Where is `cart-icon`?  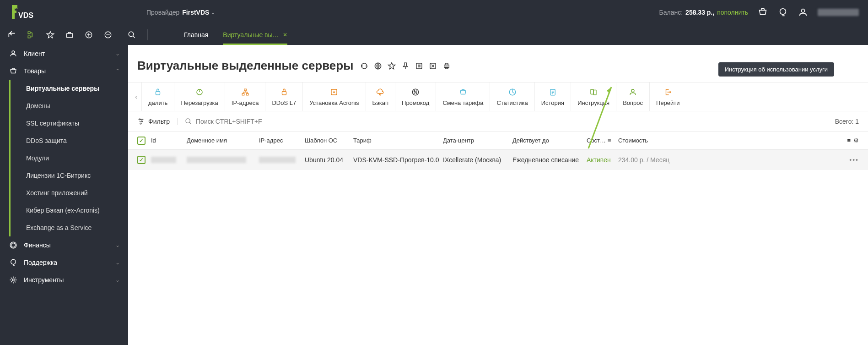 cart-icon is located at coordinates (763, 12).